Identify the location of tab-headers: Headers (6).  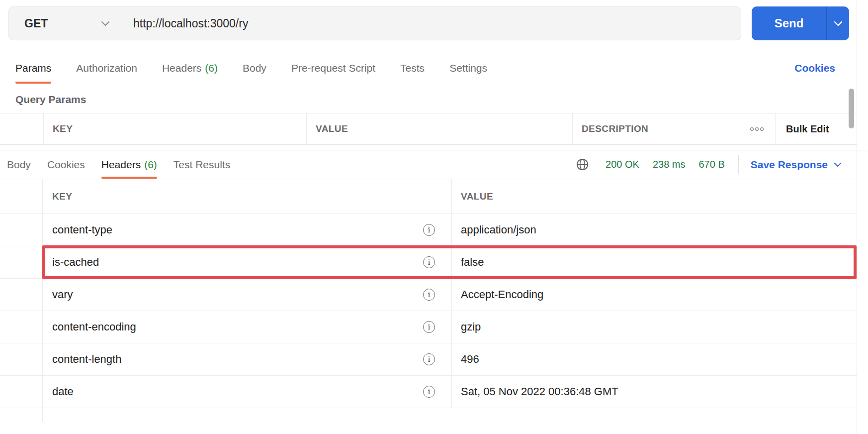
(190, 68).